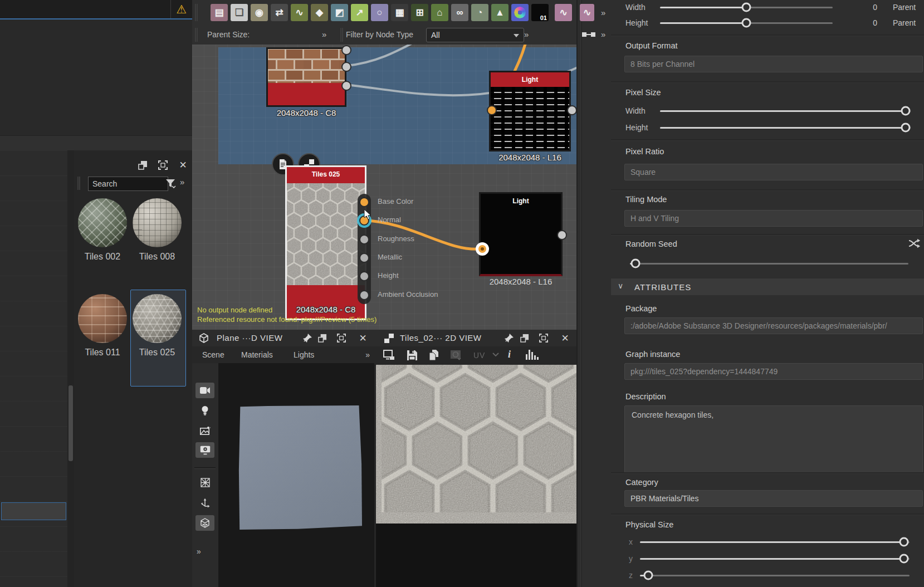 This screenshot has width=924, height=587. Describe the element at coordinates (589, 36) in the screenshot. I see `node-link-icon` at that location.